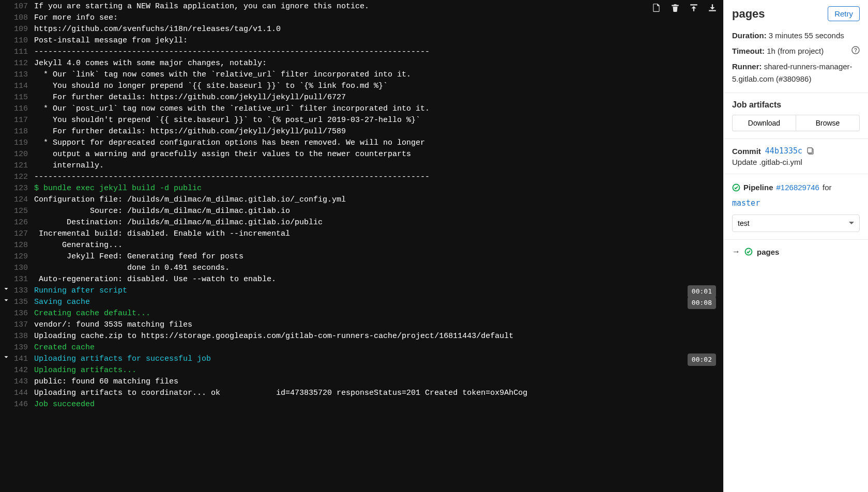 The image size is (868, 492). What do you see at coordinates (796, 105) in the screenshot?
I see `artifacts-title: Job artifacts` at bounding box center [796, 105].